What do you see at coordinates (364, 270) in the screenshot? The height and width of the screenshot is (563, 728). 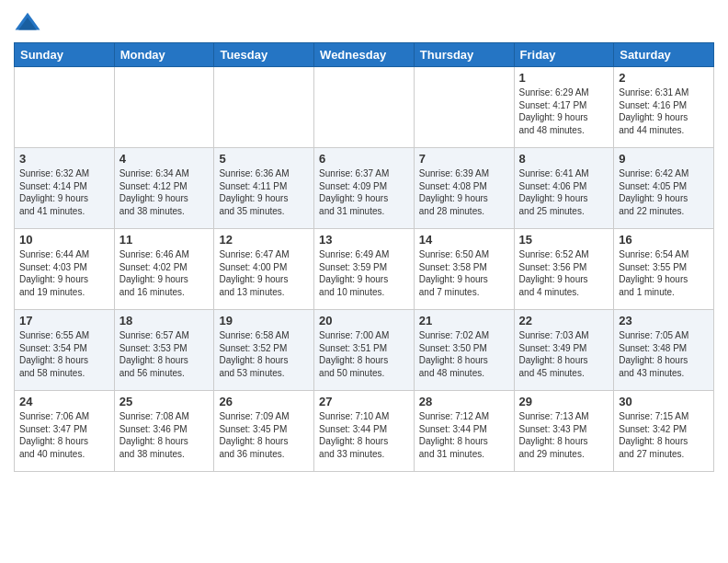 I see `week-row-3: 10Sunrise: 6:44 AM Sunset: 4:03 PM Dayli…` at bounding box center [364, 270].